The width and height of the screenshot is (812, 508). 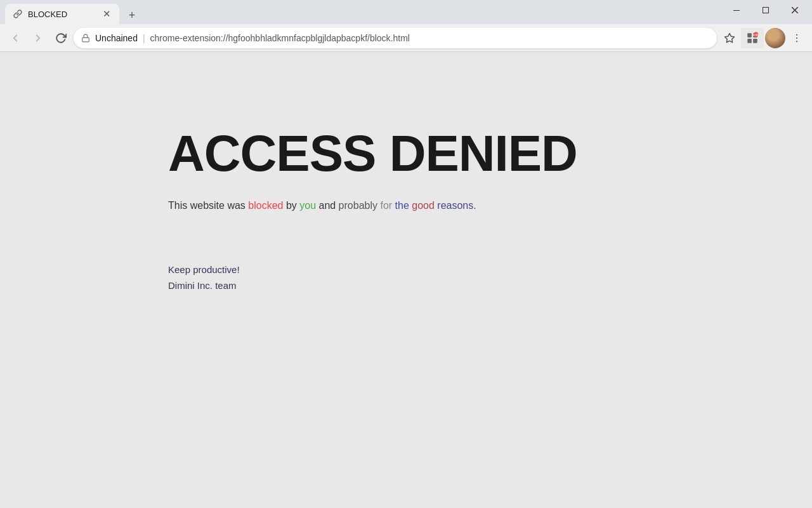 I want to click on avatar, so click(x=775, y=38).